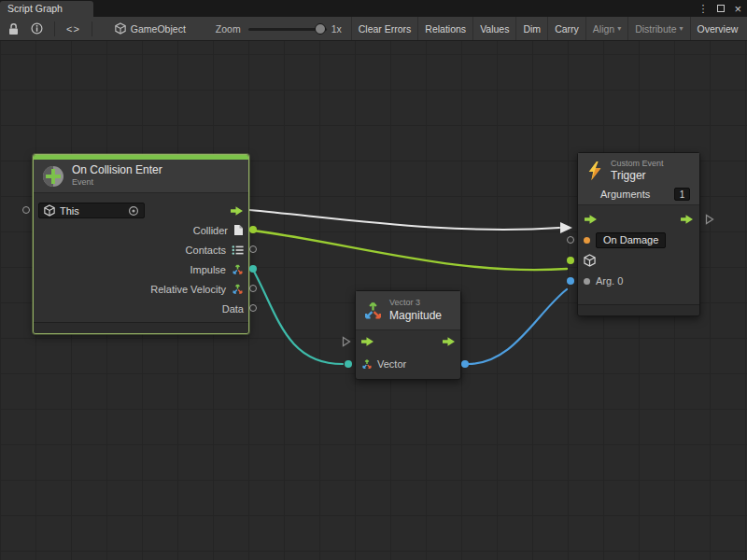  What do you see at coordinates (416, 315) in the screenshot?
I see `node-title: Magnitude` at bounding box center [416, 315].